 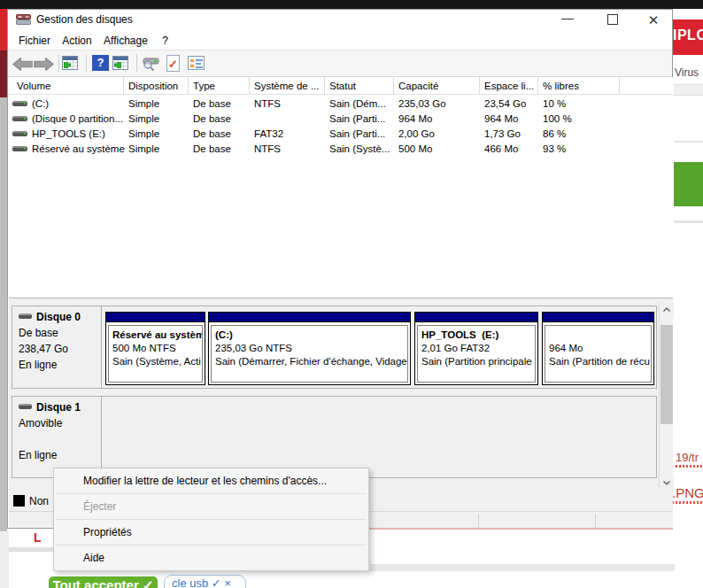 I want to click on maximize-button, so click(x=613, y=19).